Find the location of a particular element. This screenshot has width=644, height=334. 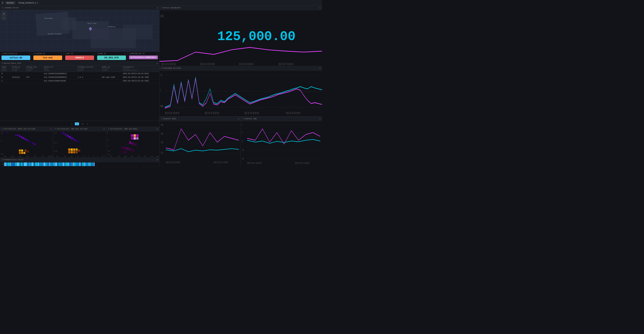

bucket-label: bucket is located at coordinates (10, 3).